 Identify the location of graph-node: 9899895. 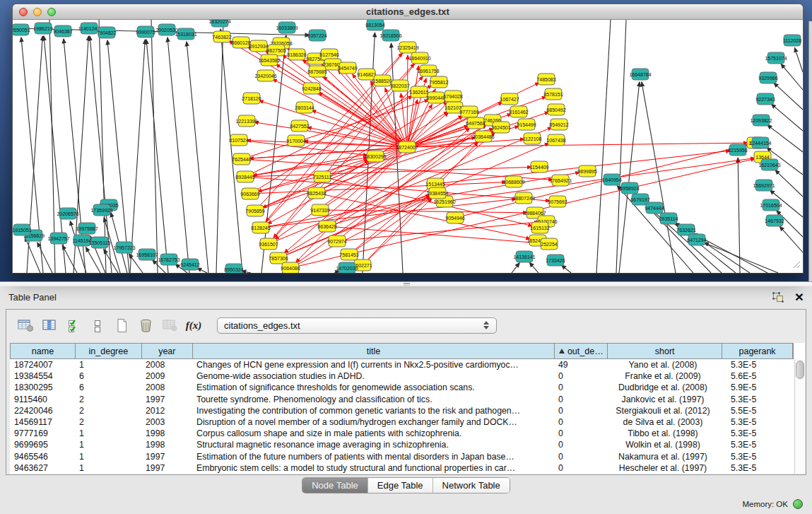
(587, 171).